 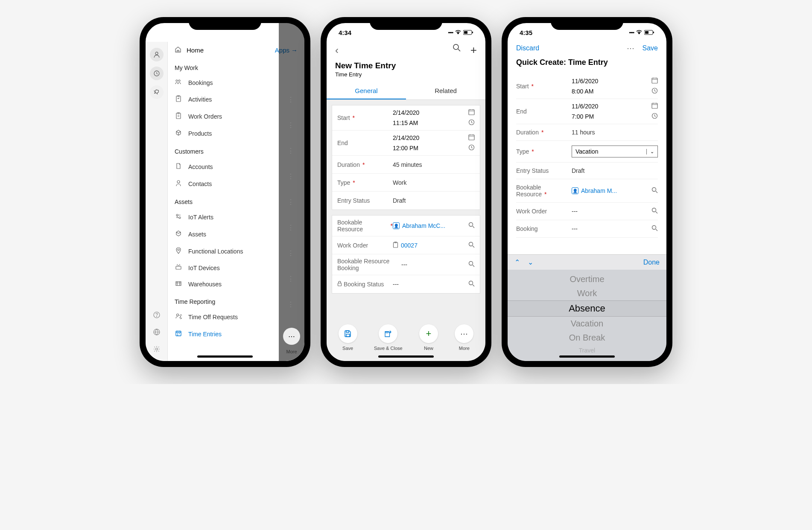 What do you see at coordinates (446, 91) in the screenshot?
I see `tab-related: Related` at bounding box center [446, 91].